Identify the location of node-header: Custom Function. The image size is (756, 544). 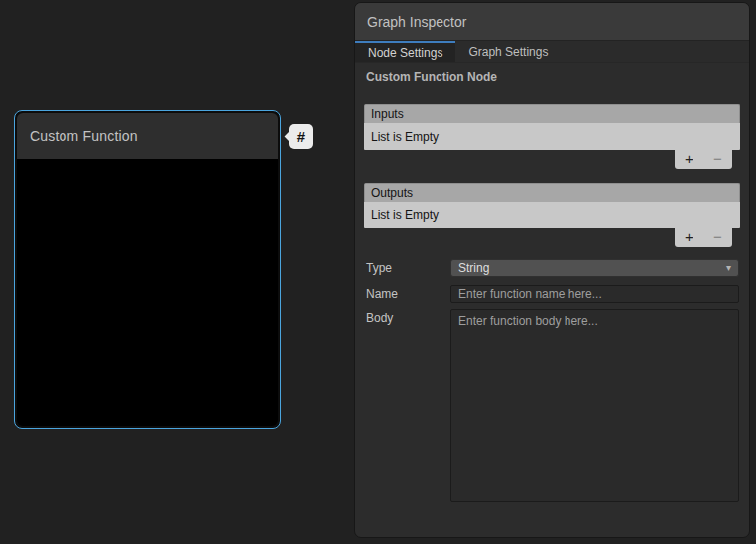
(147, 136).